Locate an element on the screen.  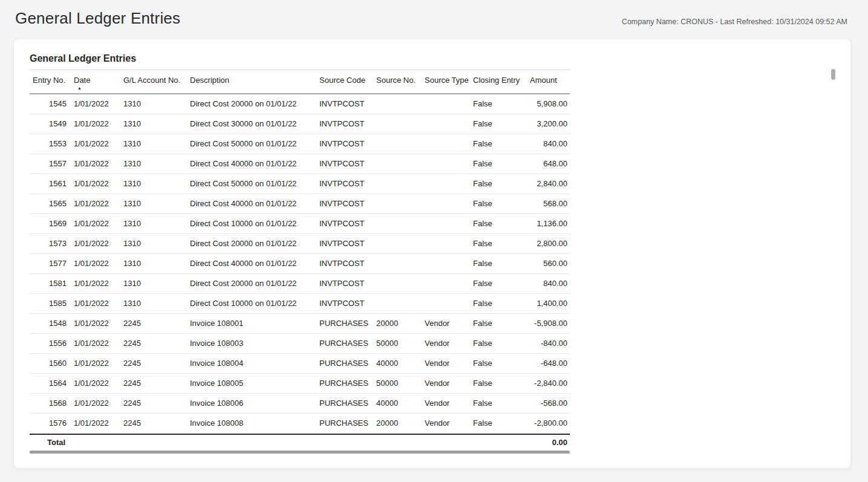
cell-amount: 560.00 is located at coordinates (548, 264).